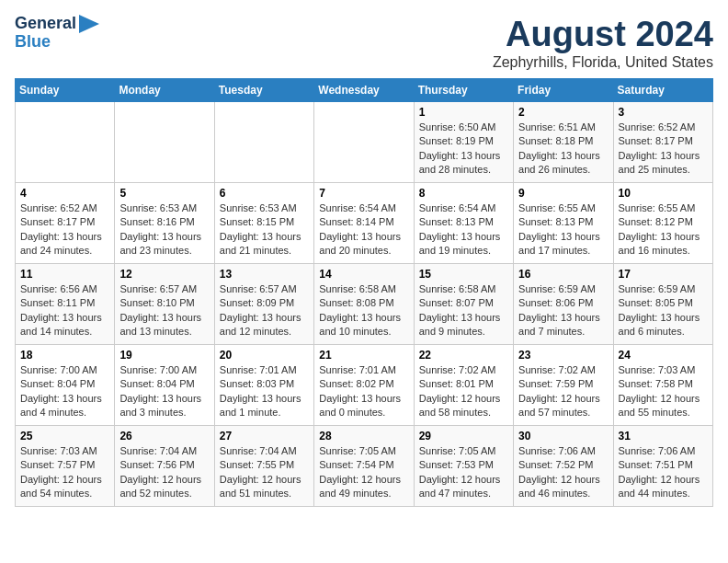  I want to click on day-number: 14, so click(364, 274).